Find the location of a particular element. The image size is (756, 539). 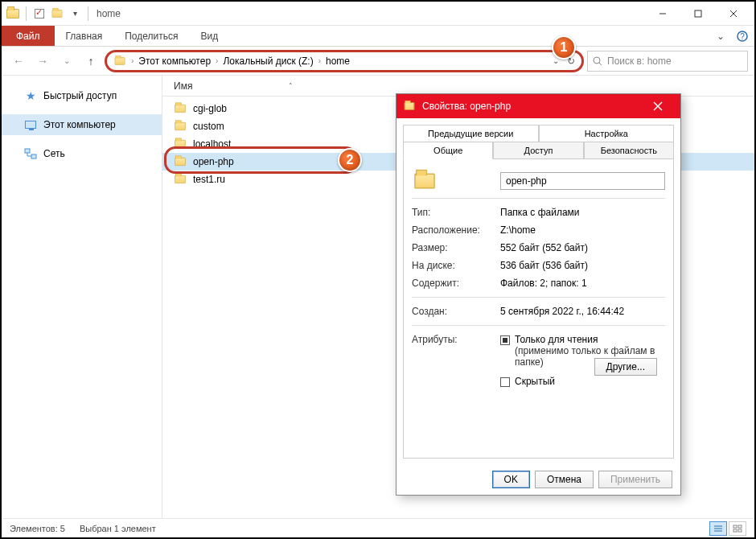

ok-button: OK is located at coordinates (512, 479).